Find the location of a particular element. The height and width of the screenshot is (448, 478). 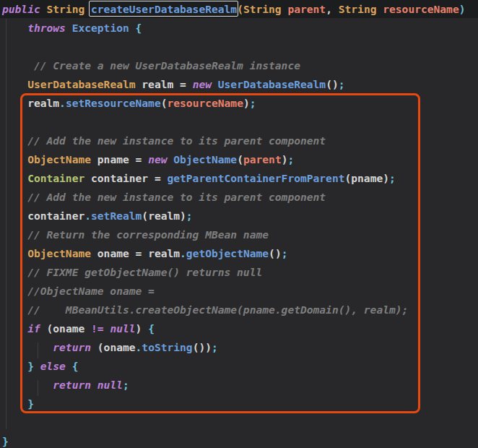

code-token: //ObjectName oname = is located at coordinates (78, 290).